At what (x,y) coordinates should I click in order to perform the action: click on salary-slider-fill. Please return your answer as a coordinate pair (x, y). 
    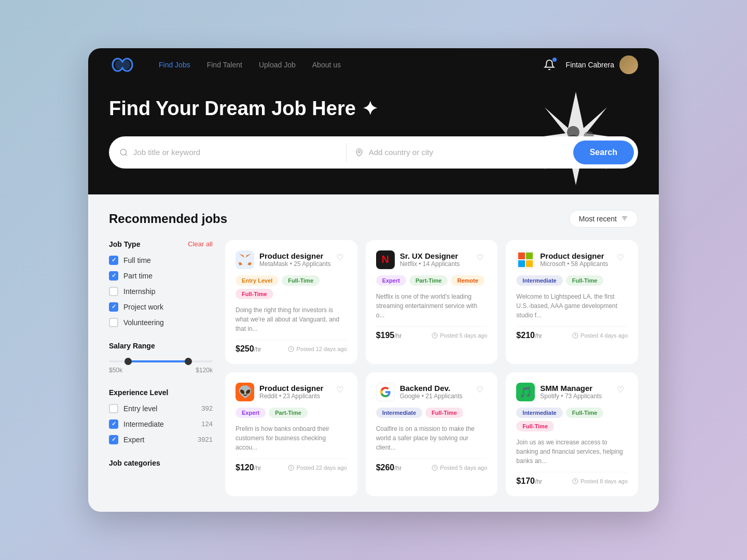
    Looking at the image, I should click on (158, 361).